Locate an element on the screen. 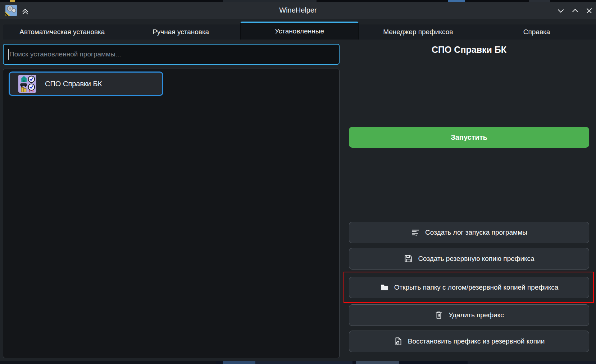 The height and width of the screenshot is (364, 596). launch-button: Запустить is located at coordinates (469, 137).